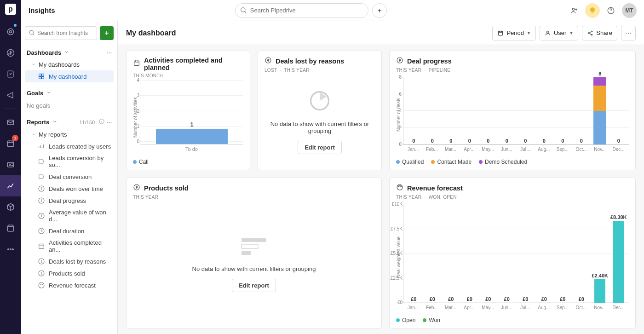 Image resolution: width=644 pixels, height=334 pixels. Describe the element at coordinates (320, 101) in the screenshot. I see `pie-icon` at that location.